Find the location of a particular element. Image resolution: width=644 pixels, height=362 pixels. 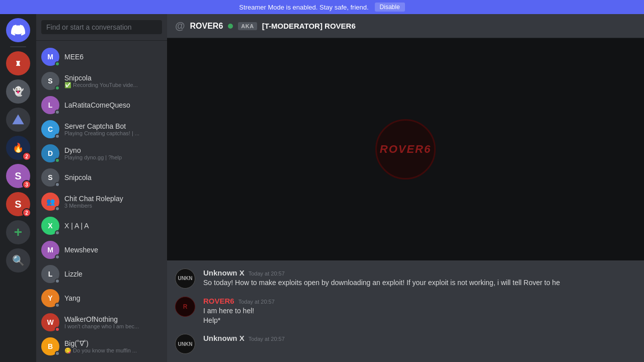

status-dot-lizzle is located at coordinates (57, 281).